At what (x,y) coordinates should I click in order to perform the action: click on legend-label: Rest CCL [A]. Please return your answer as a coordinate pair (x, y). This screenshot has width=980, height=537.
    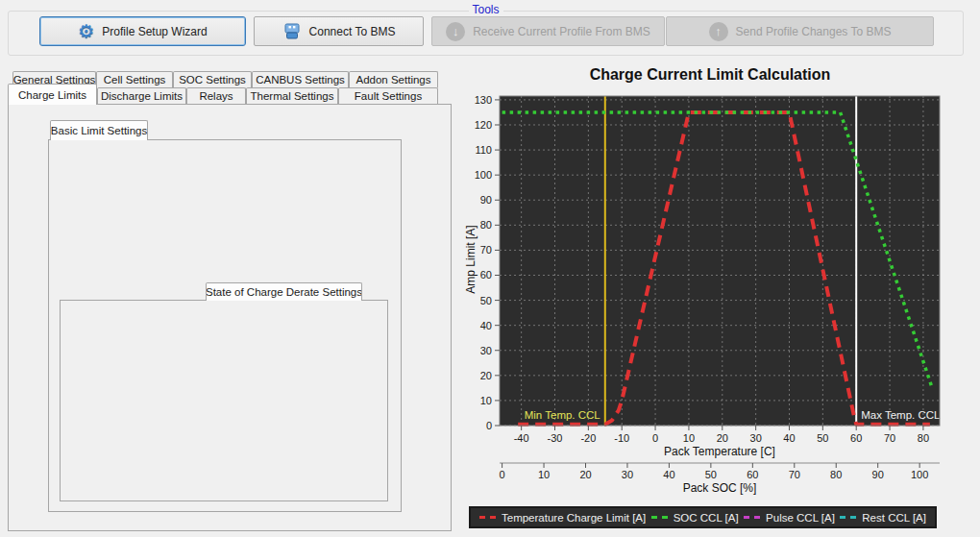
    Looking at the image, I should click on (894, 518).